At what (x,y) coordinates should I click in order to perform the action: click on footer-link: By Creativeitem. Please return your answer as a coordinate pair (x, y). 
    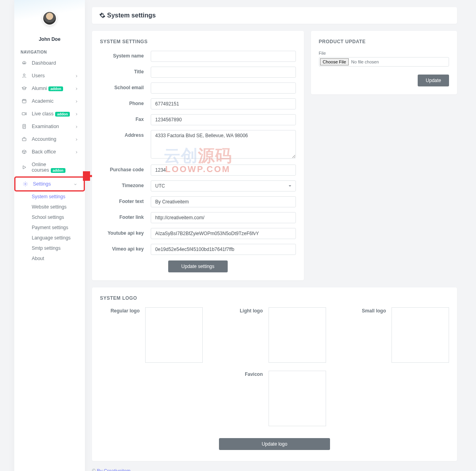
    Looking at the image, I should click on (113, 469).